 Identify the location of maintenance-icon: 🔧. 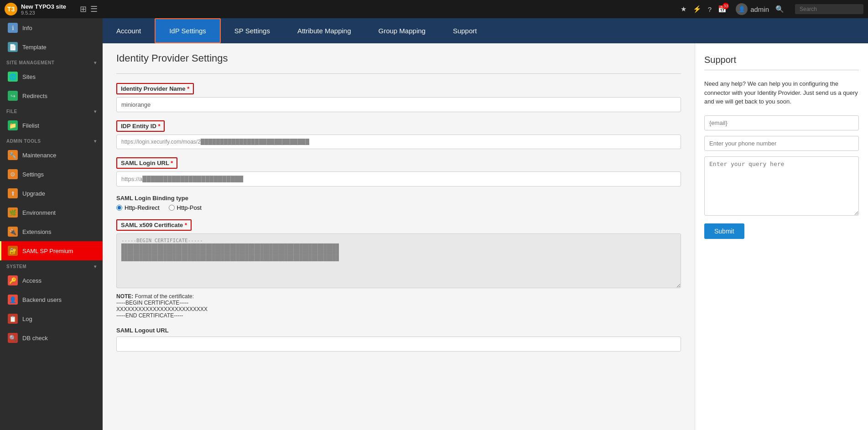
(13, 155).